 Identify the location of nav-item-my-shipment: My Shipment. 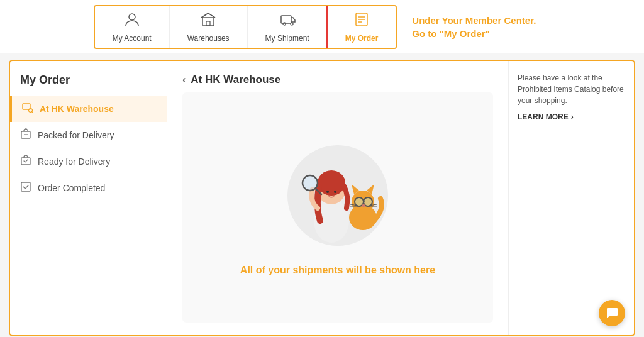
(288, 27).